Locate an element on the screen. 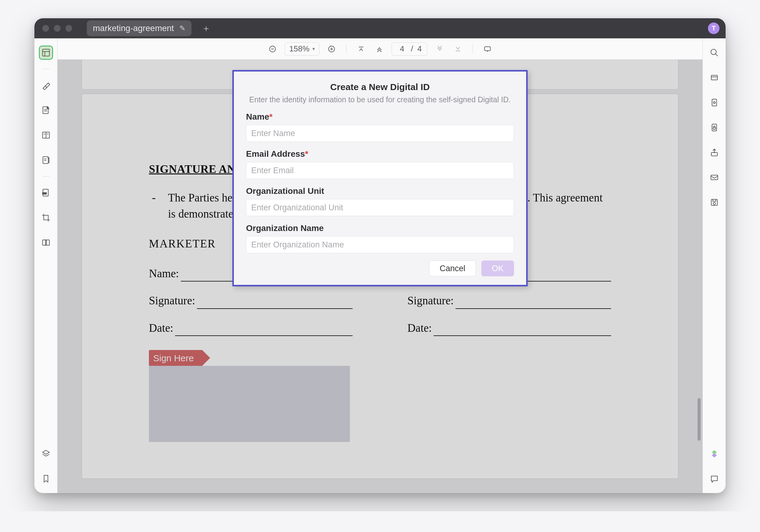 This screenshot has width=760, height=532. email-input is located at coordinates (380, 170).